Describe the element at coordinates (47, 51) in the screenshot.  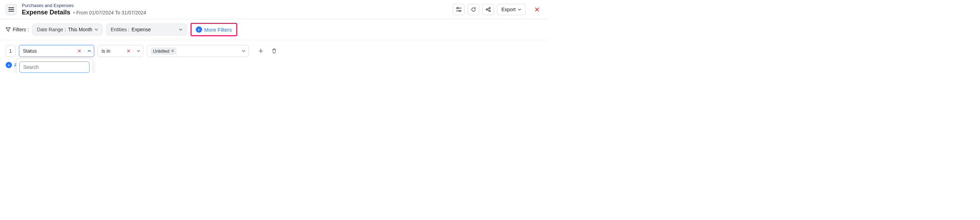
I see `field-select-value: Status` at that location.